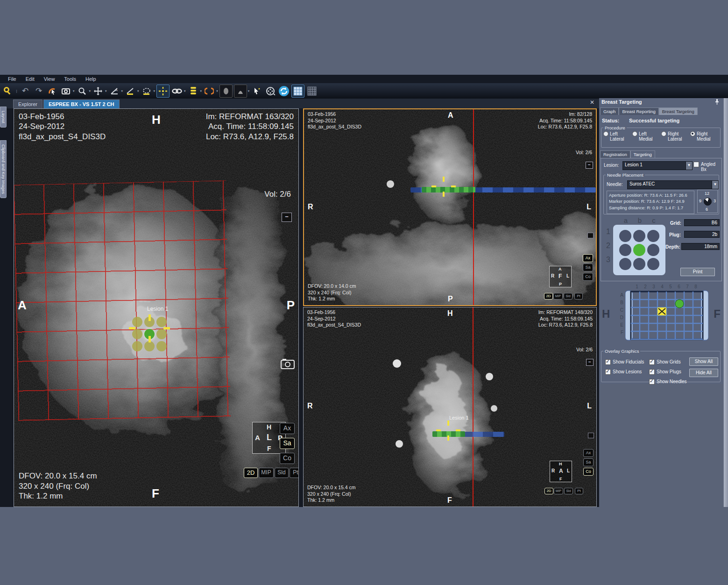 This screenshot has width=728, height=585. Describe the element at coordinates (150, 335) in the screenshot. I see `plug-holes-overlay` at that location.